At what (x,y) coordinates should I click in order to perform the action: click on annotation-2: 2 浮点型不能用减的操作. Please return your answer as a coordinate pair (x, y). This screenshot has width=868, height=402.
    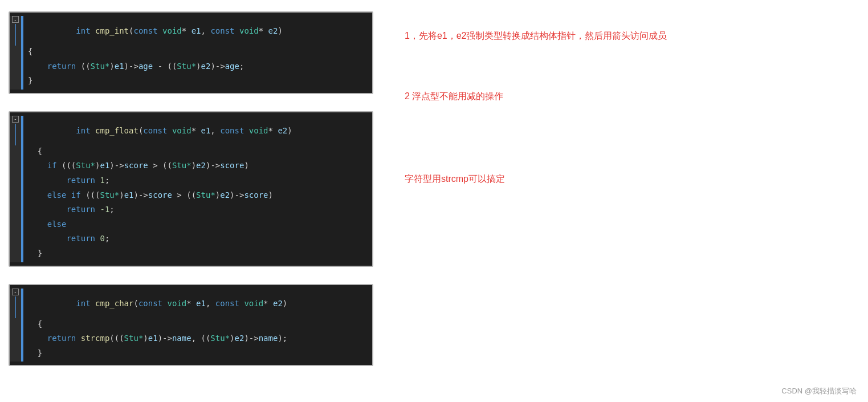
    Looking at the image, I should click on (625, 96).